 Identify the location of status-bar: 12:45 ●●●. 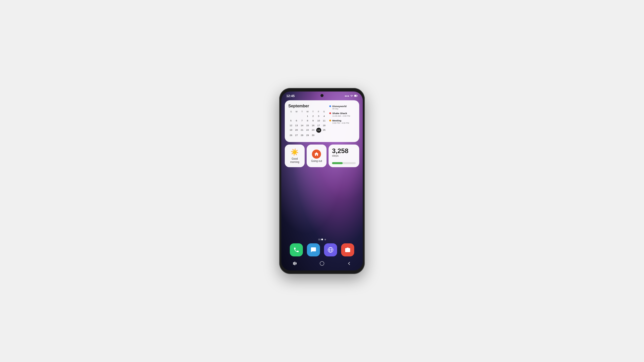
(322, 95).